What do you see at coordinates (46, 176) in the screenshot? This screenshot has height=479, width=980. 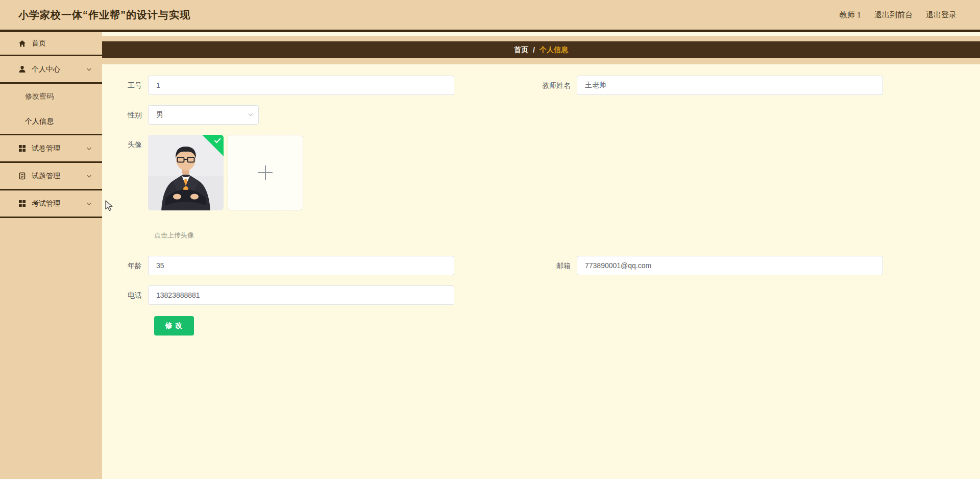 I see `sidebar-item-label: 试题管理` at bounding box center [46, 176].